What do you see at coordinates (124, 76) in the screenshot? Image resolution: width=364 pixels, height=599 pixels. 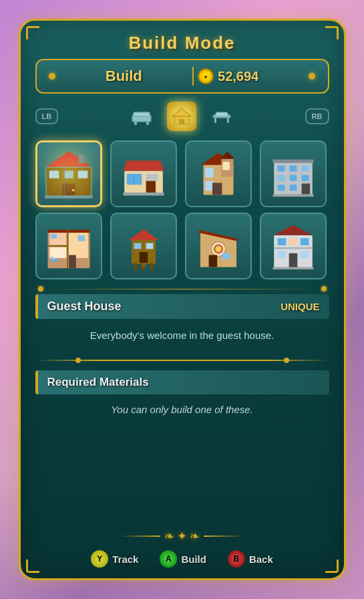 I see `build-label: Build` at bounding box center [124, 76].